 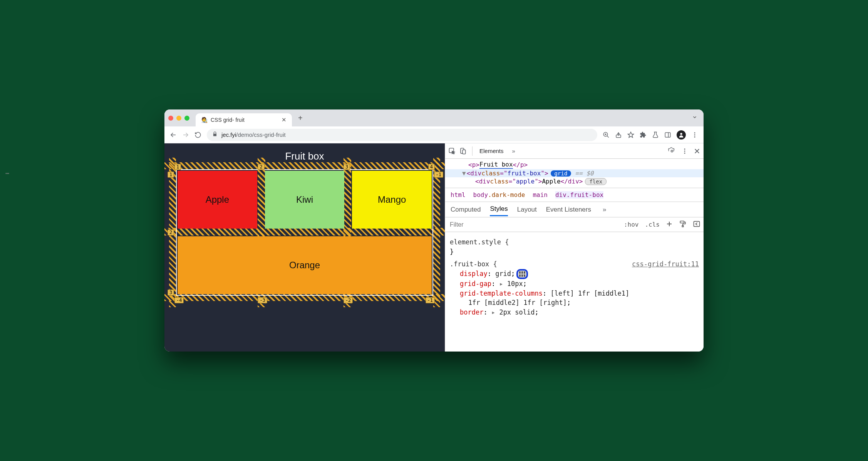 What do you see at coordinates (533, 225) in the screenshot?
I see `styles-filter-input` at bounding box center [533, 225].